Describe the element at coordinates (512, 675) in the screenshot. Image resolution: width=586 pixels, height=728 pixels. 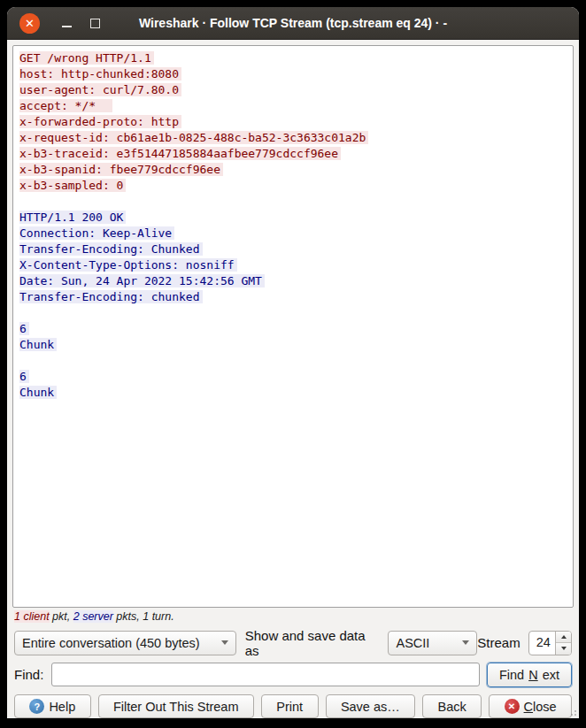
I see `find-next-label: Find` at that location.